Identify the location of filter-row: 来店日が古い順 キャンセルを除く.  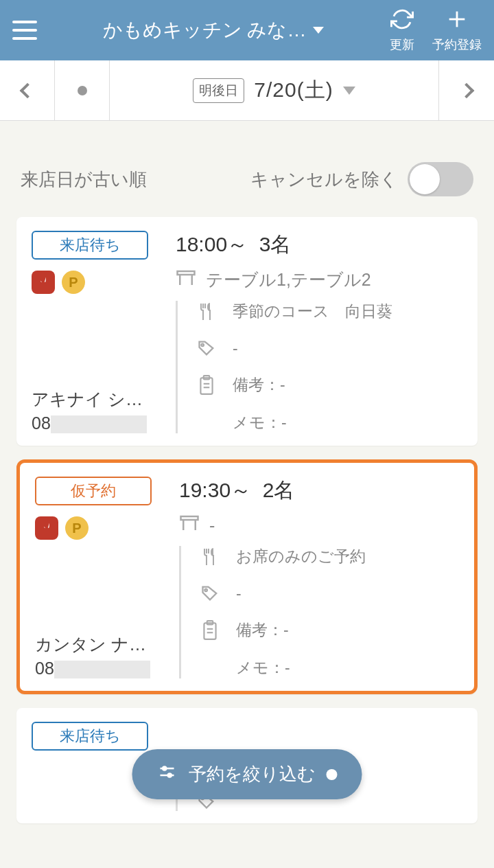
(247, 169).